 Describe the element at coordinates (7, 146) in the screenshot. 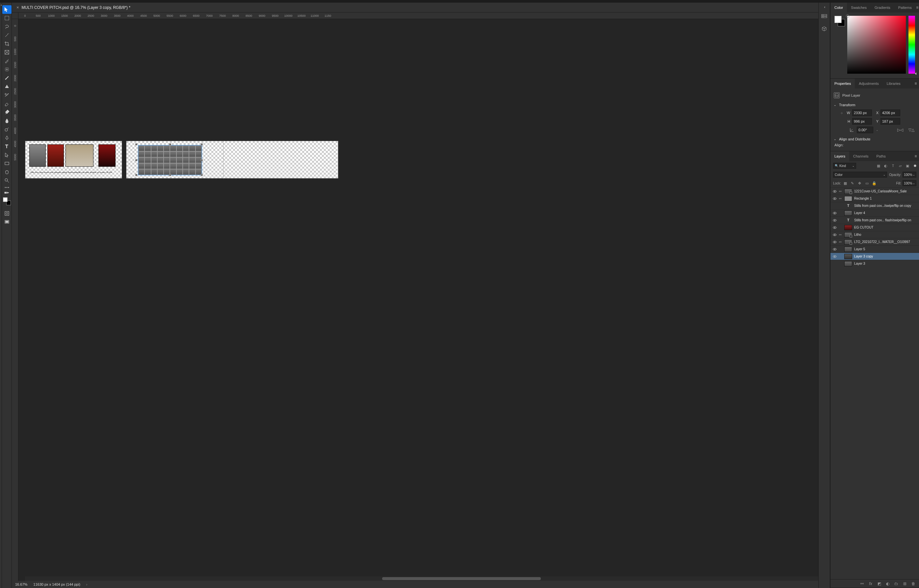

I see `type-tool: T` at that location.